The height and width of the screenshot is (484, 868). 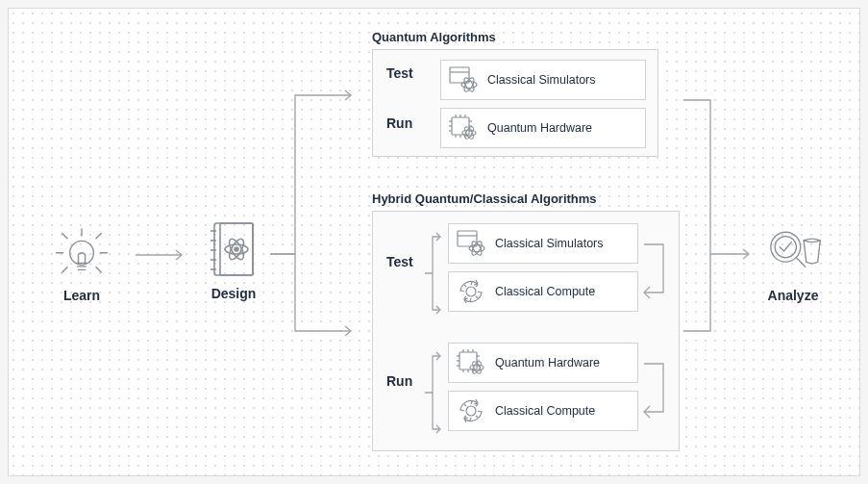 I want to click on hybrid-panel-title: Hybrid Quantum/Classical Algorithms, so click(x=484, y=198).